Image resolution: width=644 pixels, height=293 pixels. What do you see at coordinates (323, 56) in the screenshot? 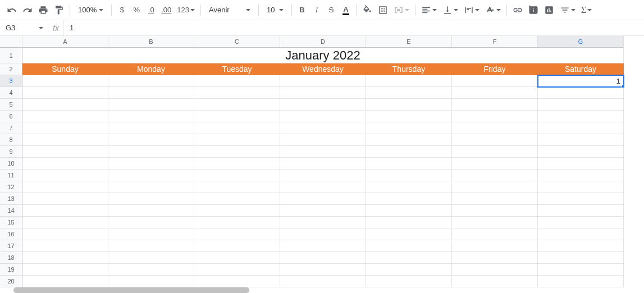
I see `cell-title: January 2022` at bounding box center [323, 56].